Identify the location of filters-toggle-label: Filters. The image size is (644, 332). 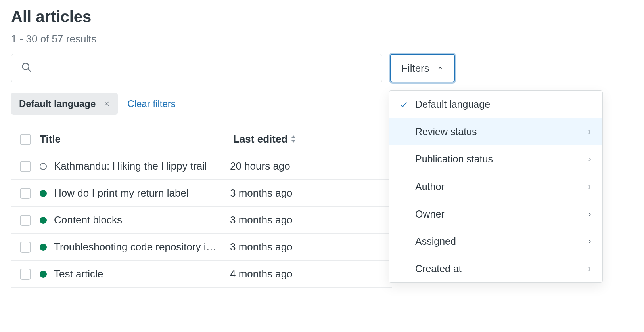
(416, 68).